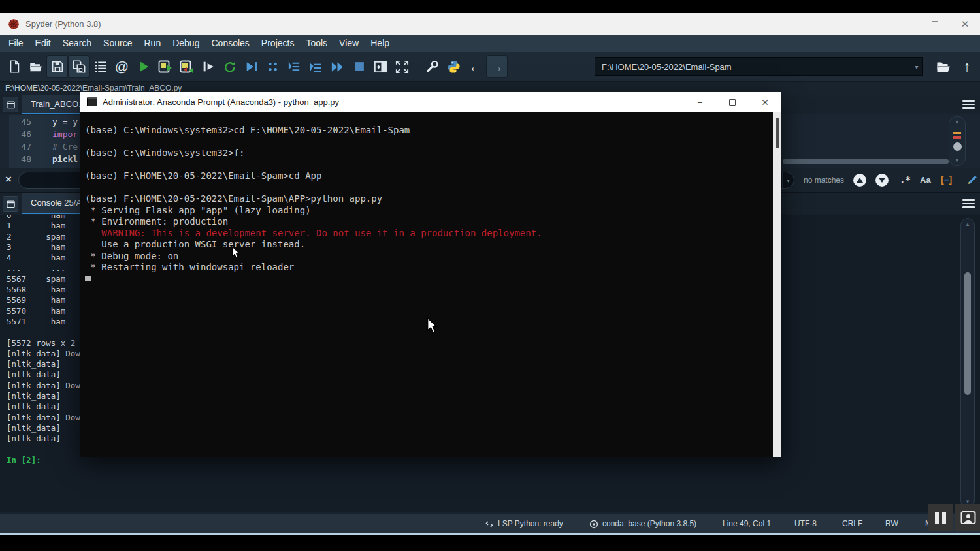 The height and width of the screenshot is (551, 980). I want to click on menu-item-projects: Projects, so click(278, 43).